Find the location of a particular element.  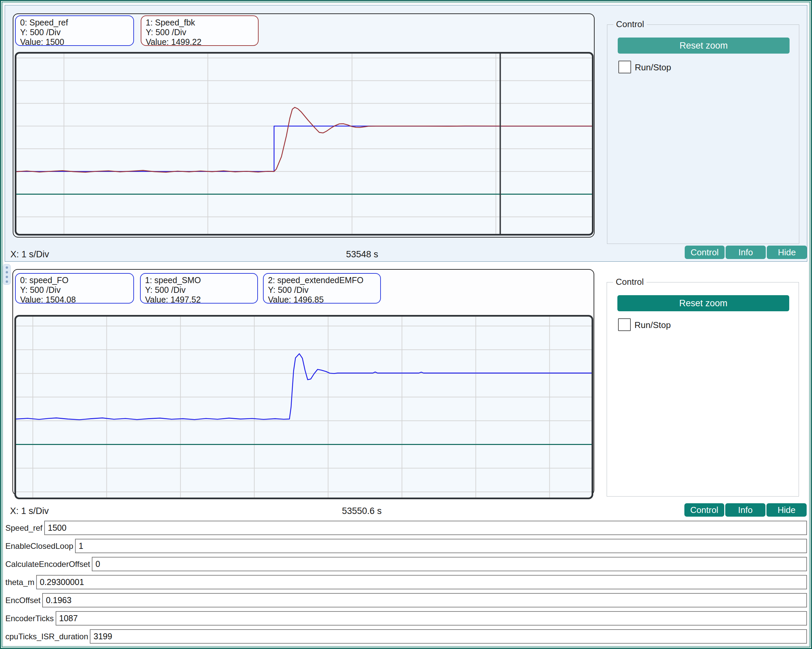

form-row-speed-ref: Speed_ref is located at coordinates (406, 528).